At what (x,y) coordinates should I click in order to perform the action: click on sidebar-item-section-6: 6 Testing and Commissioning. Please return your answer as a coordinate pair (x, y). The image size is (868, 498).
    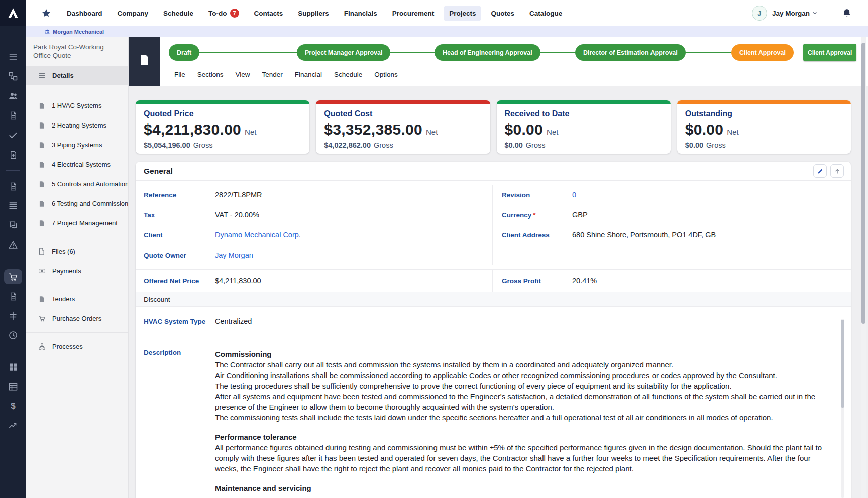
    Looking at the image, I should click on (77, 204).